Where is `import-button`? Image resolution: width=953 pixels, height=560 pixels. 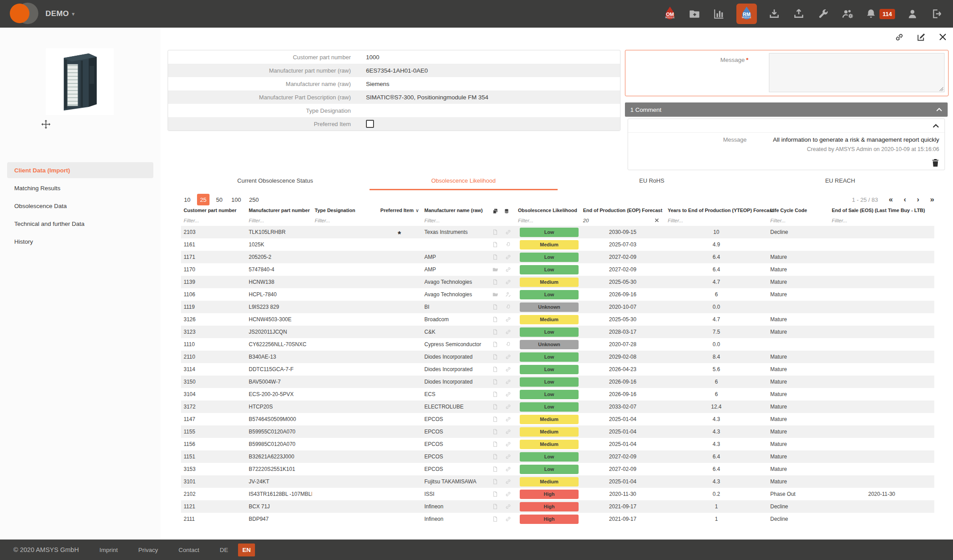
import-button is located at coordinates (774, 14).